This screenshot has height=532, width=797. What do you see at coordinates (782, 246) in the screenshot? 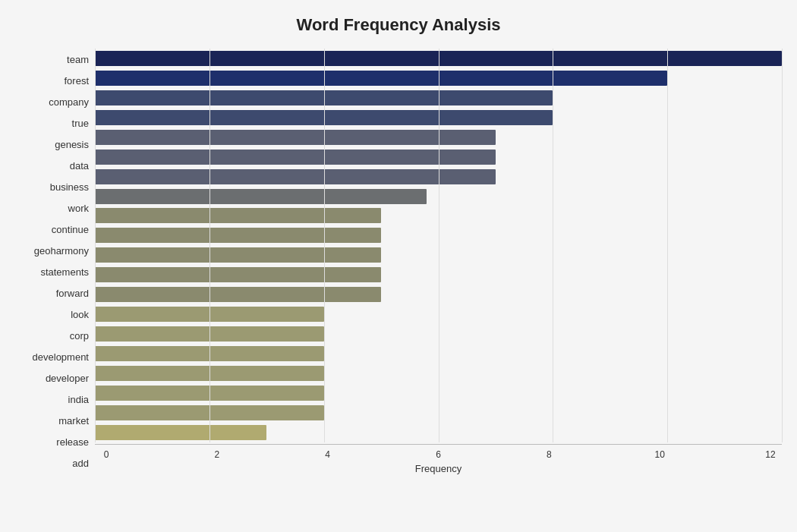
I see `grid-line` at bounding box center [782, 246].